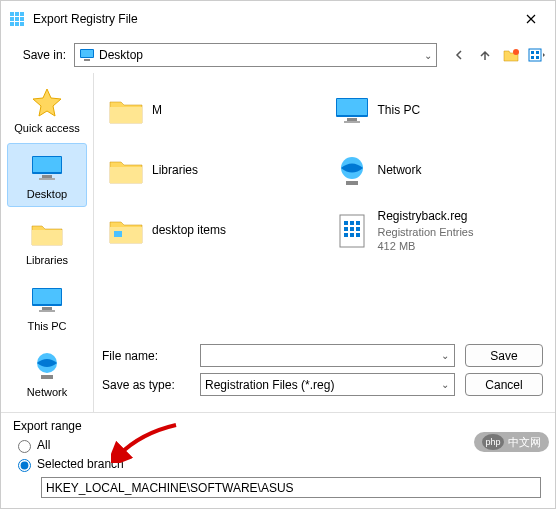 The height and width of the screenshot is (509, 556). I want to click on file-size: 412 MB, so click(426, 246).